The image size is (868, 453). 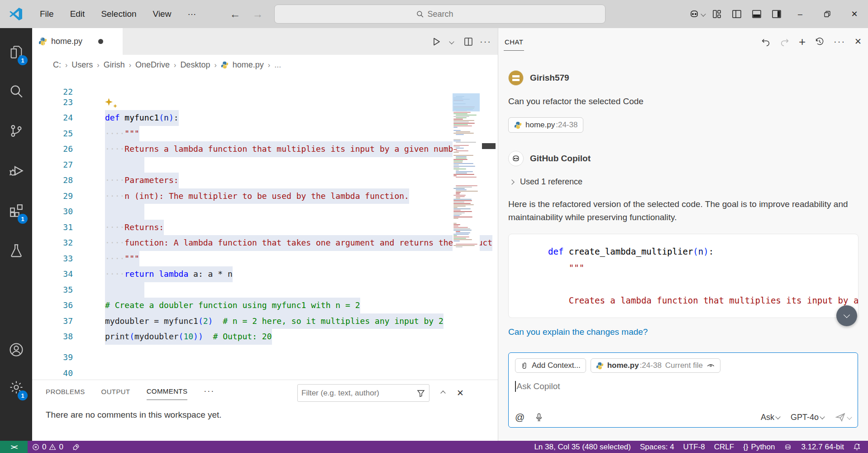 What do you see at coordinates (16, 387) in the screenshot?
I see `sidebar-item-settings: 1` at bounding box center [16, 387].